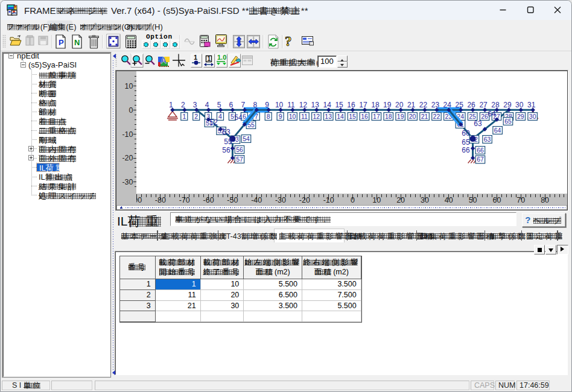  Describe the element at coordinates (495, 105) in the screenshot. I see `svg-text: 28` at that location.